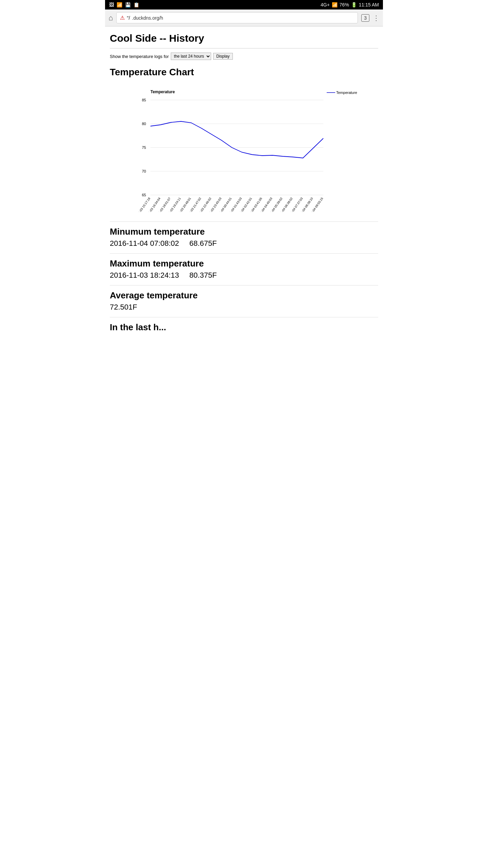 The width and height of the screenshot is (488, 868). Describe the element at coordinates (223, 56) in the screenshot. I see `display-button: Display` at that location.